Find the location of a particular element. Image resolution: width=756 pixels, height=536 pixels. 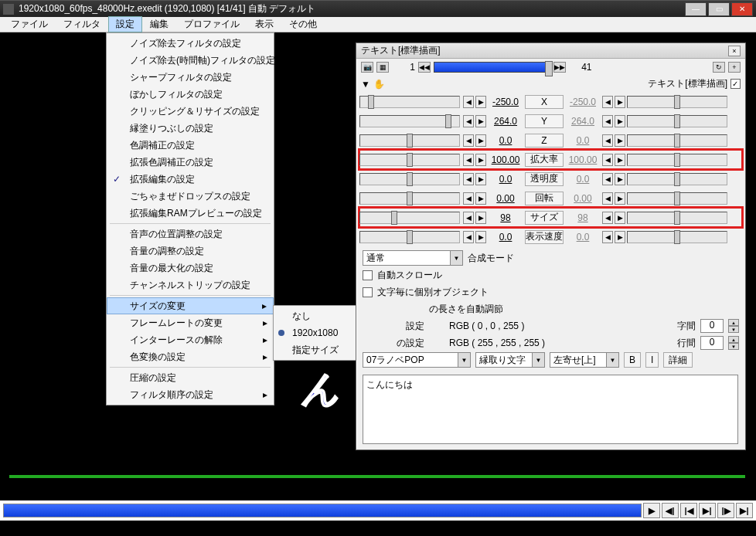

param-value2: 0.0 is located at coordinates (583, 141).